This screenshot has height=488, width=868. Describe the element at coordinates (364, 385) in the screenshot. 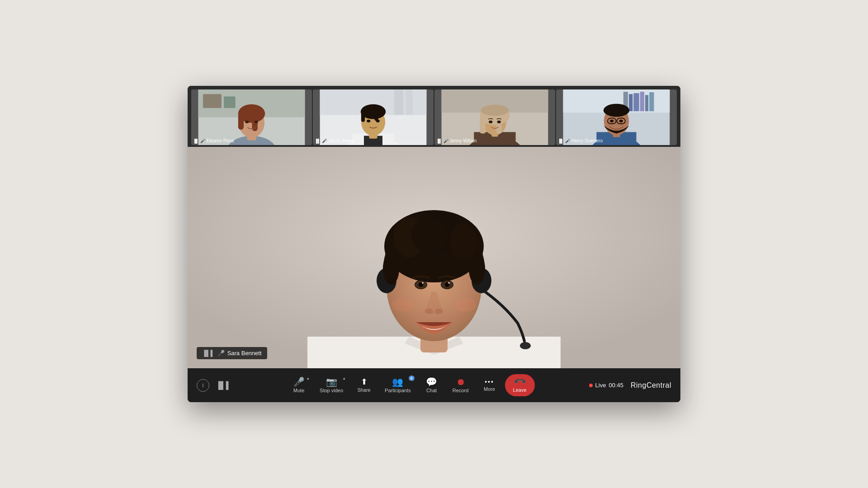

I see `share-button: ⬆ Share` at that location.